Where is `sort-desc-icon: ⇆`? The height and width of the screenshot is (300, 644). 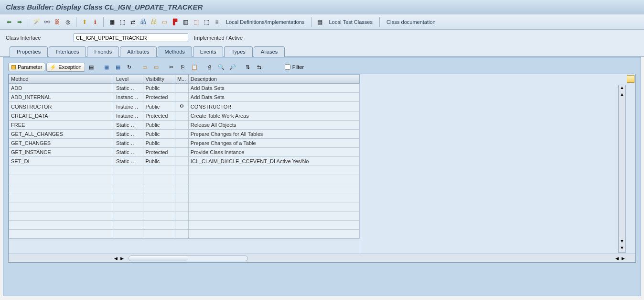 sort-desc-icon: ⇆ is located at coordinates (259, 67).